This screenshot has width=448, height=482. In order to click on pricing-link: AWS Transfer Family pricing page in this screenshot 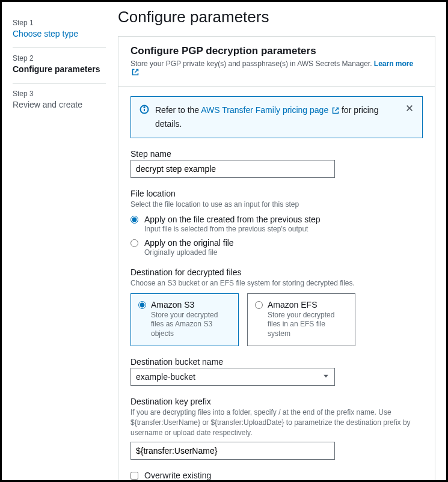, I will do `click(270, 110)`.